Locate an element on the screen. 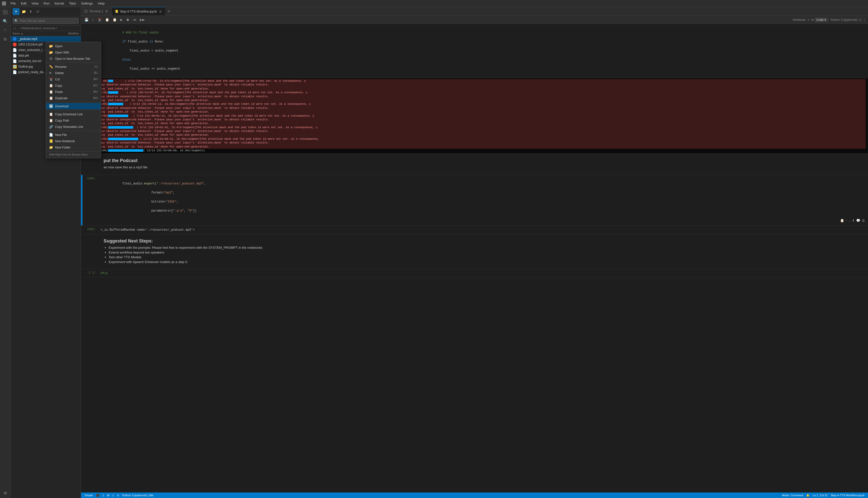  menu-tabs: Tabs is located at coordinates (73, 3).